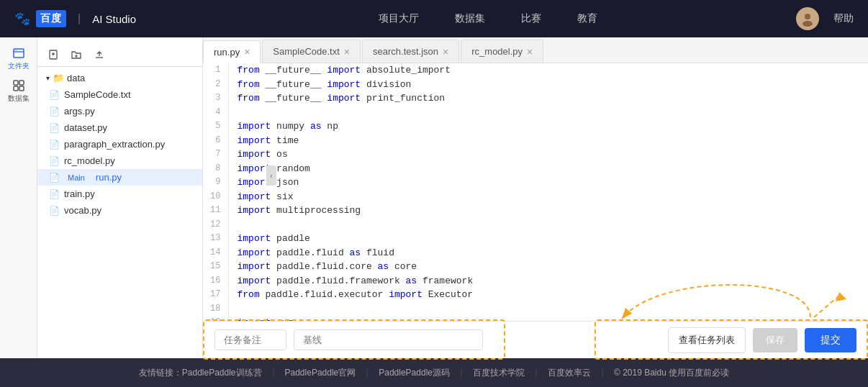 This screenshot has height=387, width=868. I want to click on table-row: 6import time, so click(535, 141).